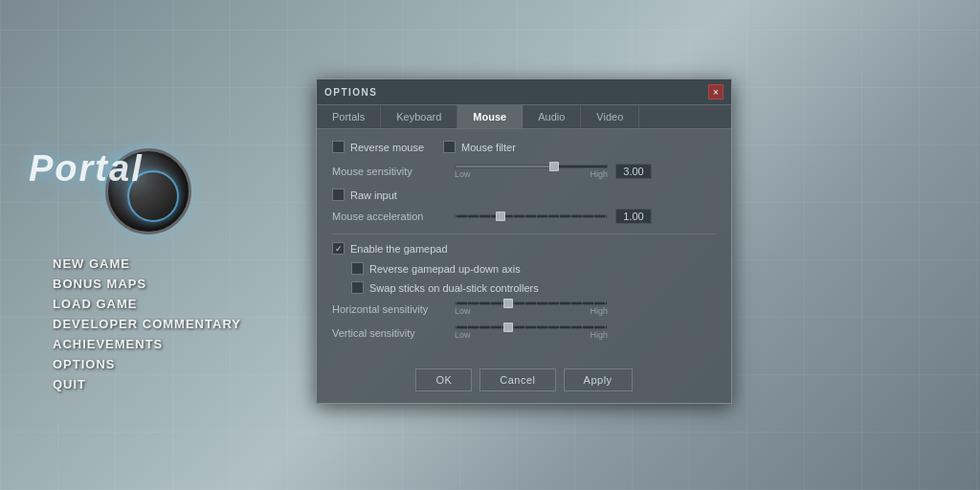  Describe the element at coordinates (445, 287) in the screenshot. I see `swap-sticks-label: Swap sticks on dual-stick controllers` at that location.